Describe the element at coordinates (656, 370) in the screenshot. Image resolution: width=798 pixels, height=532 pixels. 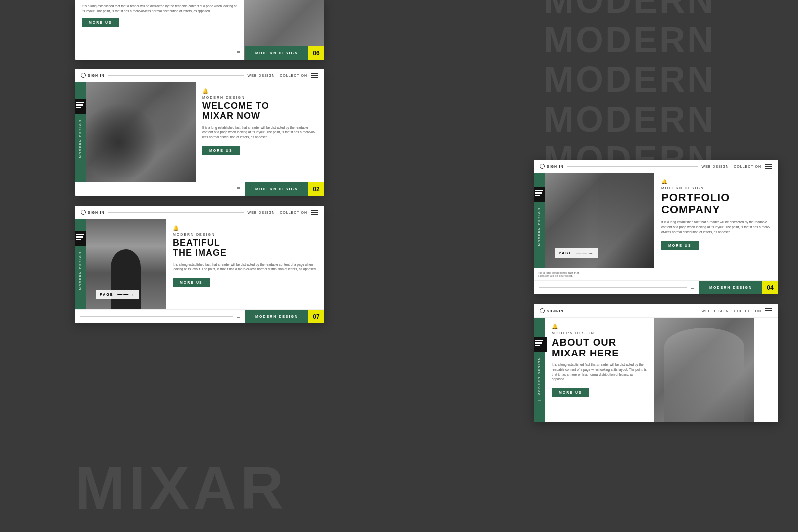
I see `card-body: MODERN DESIGN → 🔔 MODERN DESIGN ABOUT OU…` at that location.